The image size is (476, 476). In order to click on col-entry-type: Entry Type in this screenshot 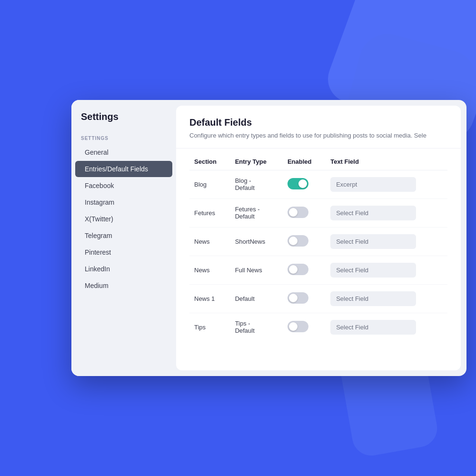, I will do `click(257, 161)`.